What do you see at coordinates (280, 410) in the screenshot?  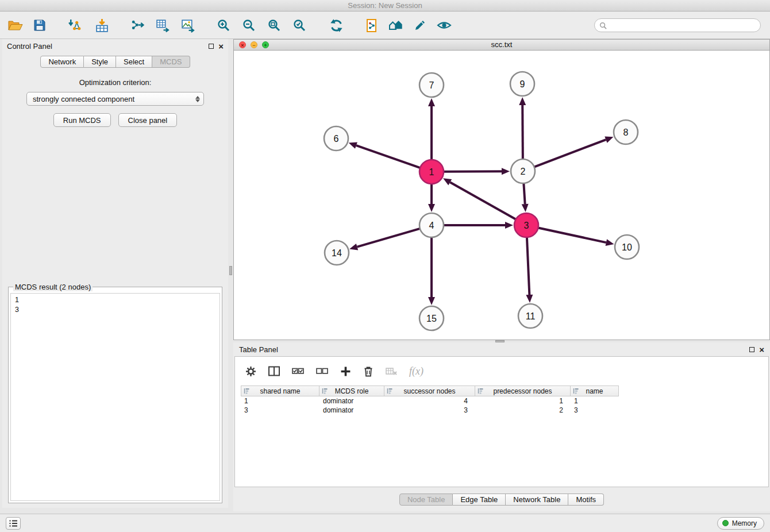 I see `table-cell-shared_name: 3` at bounding box center [280, 410].